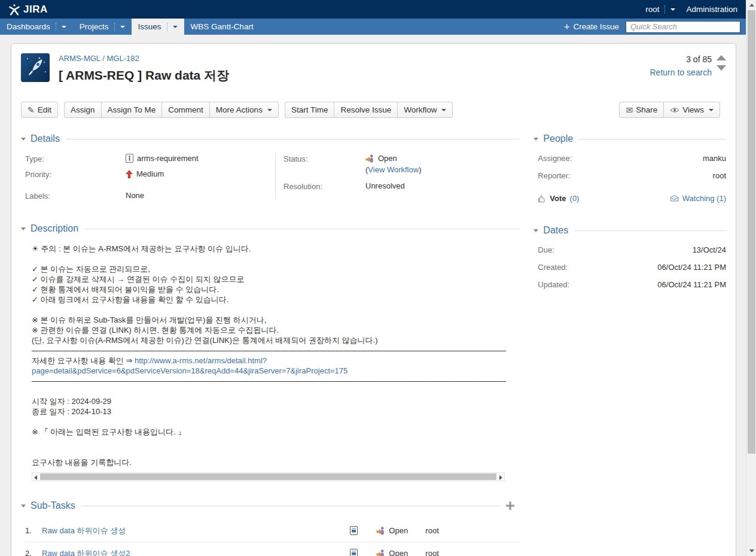  What do you see at coordinates (370, 158) in the screenshot?
I see `status-open-icon` at bounding box center [370, 158].